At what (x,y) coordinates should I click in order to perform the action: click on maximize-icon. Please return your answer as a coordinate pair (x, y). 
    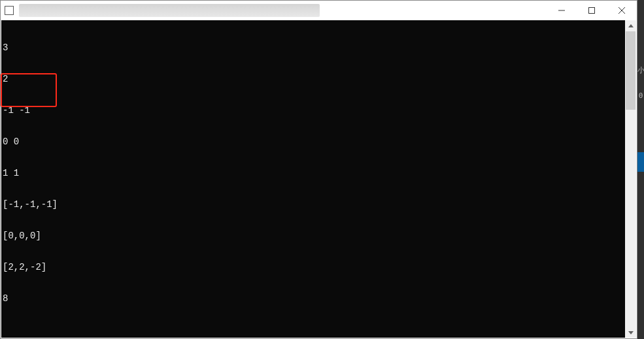
    Looking at the image, I should click on (592, 10).